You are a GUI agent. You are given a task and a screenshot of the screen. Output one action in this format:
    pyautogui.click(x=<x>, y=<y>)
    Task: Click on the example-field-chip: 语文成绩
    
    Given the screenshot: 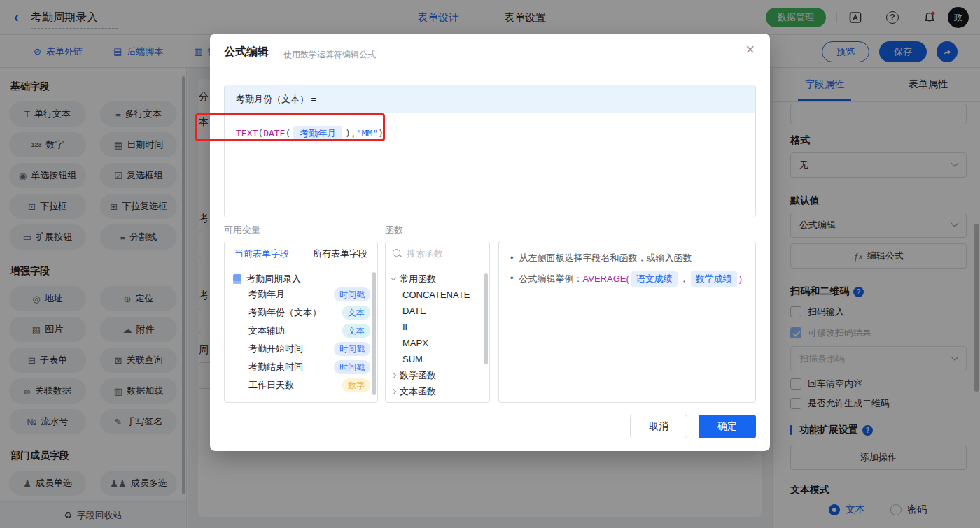 What is the action you would take?
    pyautogui.click(x=654, y=279)
    